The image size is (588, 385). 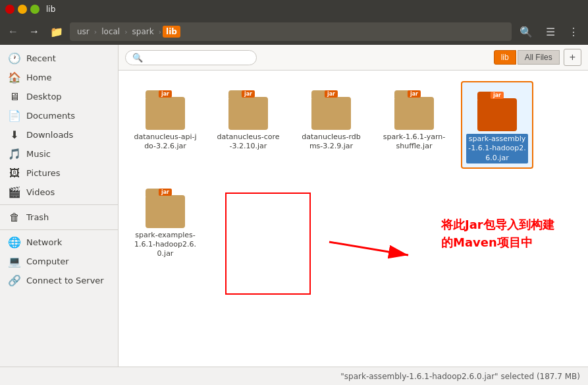 What do you see at coordinates (13, 32) in the screenshot?
I see `back-button: ←` at bounding box center [13, 32].